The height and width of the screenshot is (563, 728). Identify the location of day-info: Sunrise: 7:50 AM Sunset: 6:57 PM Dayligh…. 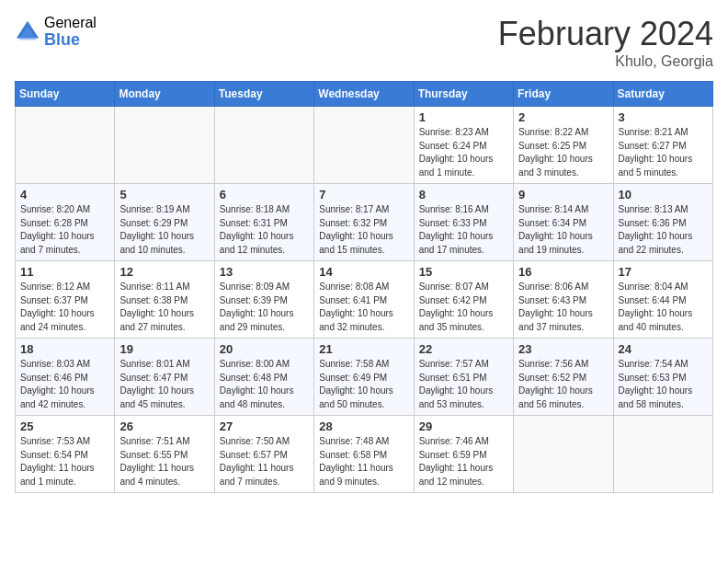
(265, 462).